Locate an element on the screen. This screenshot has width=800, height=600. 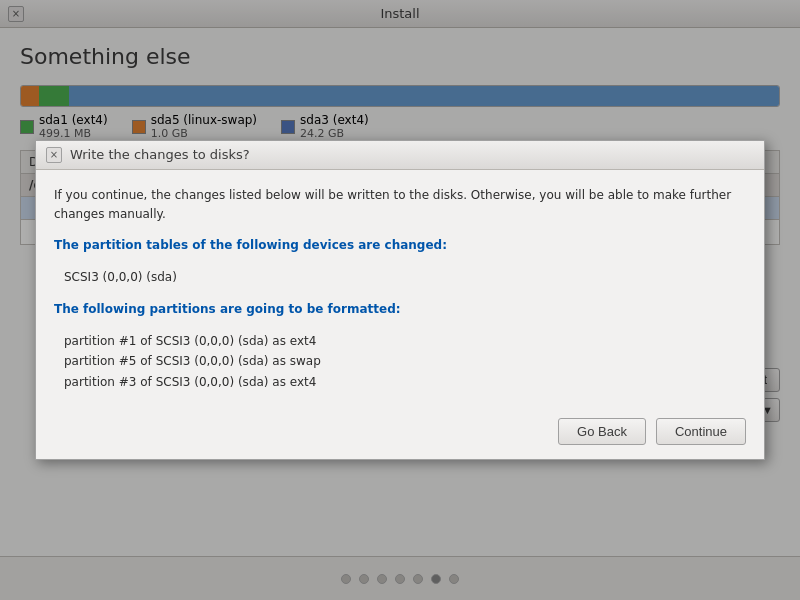
dialog-section1-list: SCSI3 (0,0,0) (sda) is located at coordinates (400, 277).